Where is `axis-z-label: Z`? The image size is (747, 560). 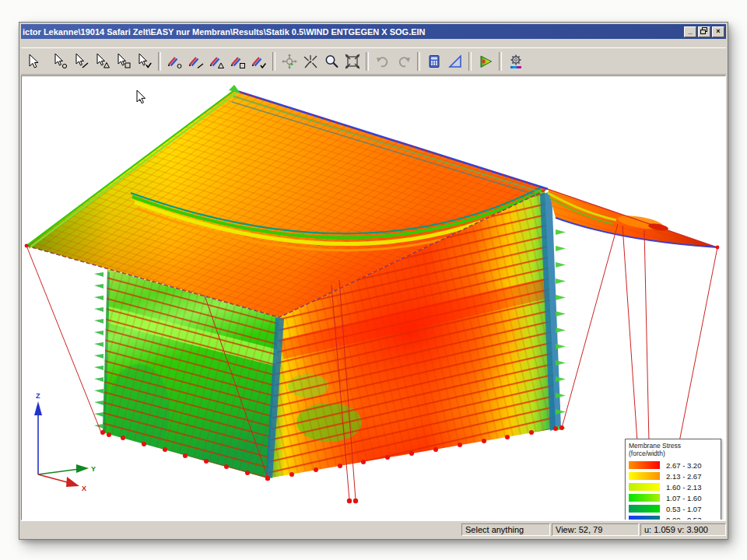
axis-z-label: Z is located at coordinates (38, 396).